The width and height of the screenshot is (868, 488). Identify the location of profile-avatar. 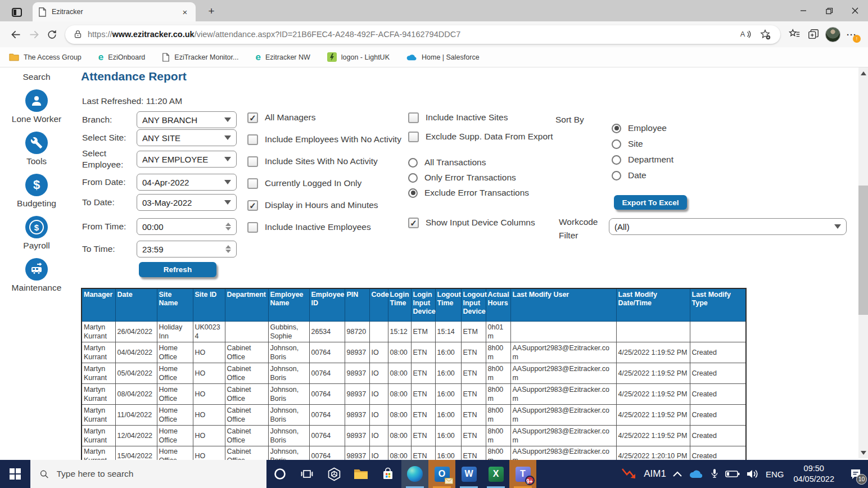
(833, 34).